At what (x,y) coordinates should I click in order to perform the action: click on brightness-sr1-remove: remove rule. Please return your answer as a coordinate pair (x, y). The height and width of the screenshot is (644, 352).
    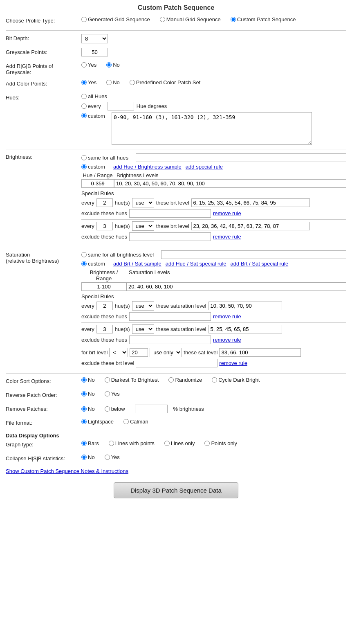
    Looking at the image, I should click on (227, 236).